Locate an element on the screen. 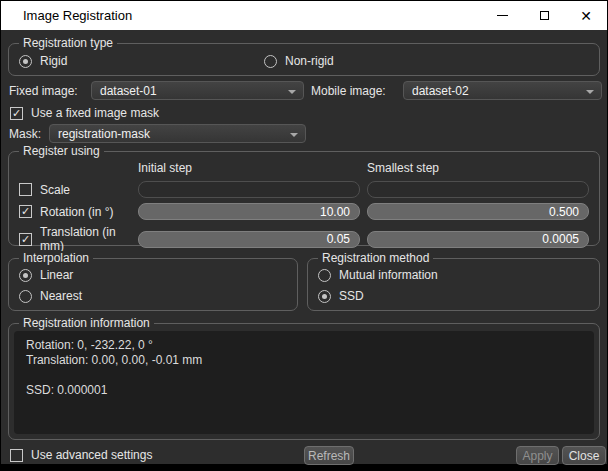  close-action-button: Close is located at coordinates (584, 456).